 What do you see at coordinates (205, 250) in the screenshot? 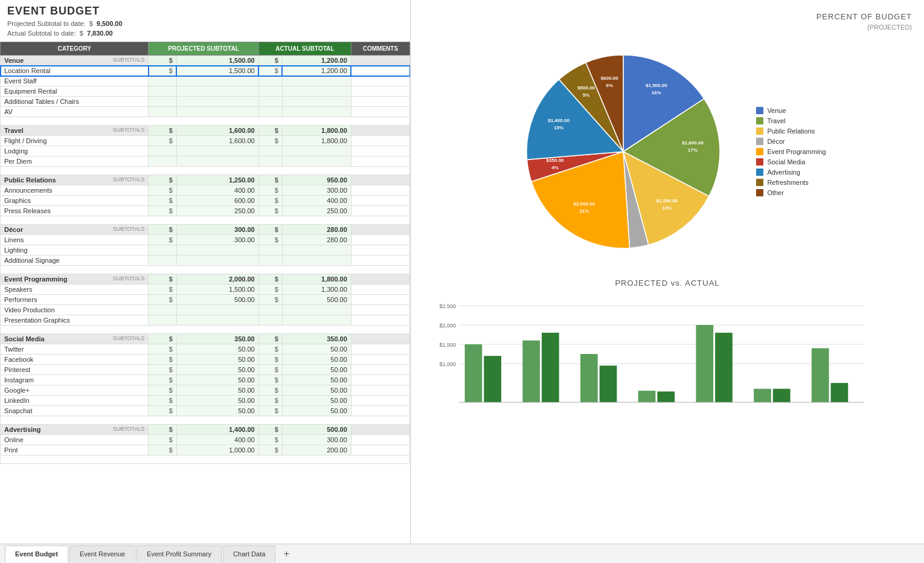
I see `table-row: Lighting` at bounding box center [205, 250].